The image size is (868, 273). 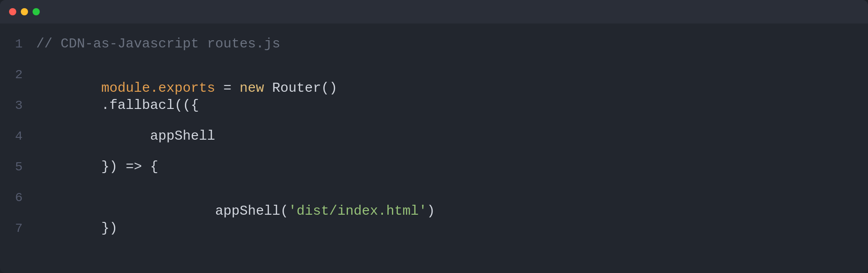 What do you see at coordinates (195, 211) in the screenshot?
I see `code-token-appshell-call: appShell(` at bounding box center [195, 211].